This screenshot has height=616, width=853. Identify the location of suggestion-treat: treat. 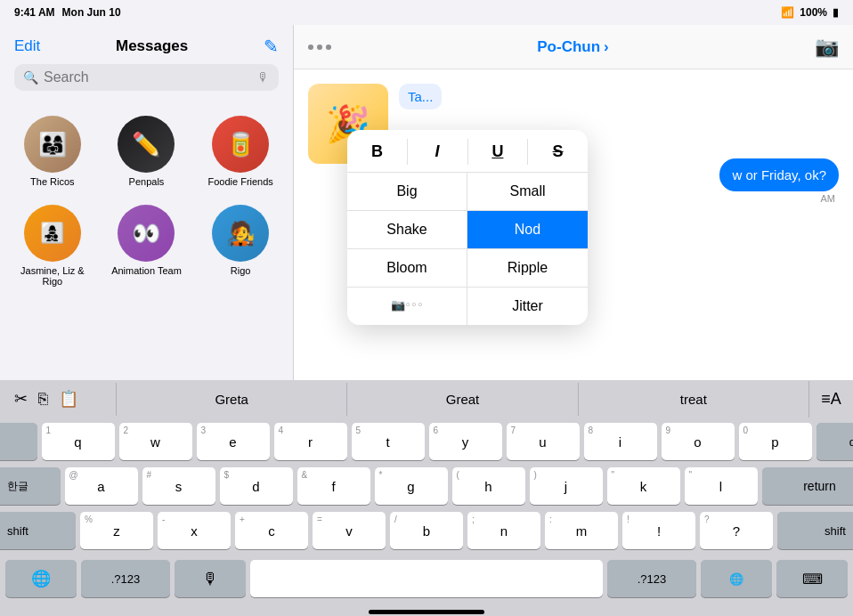
(693, 399).